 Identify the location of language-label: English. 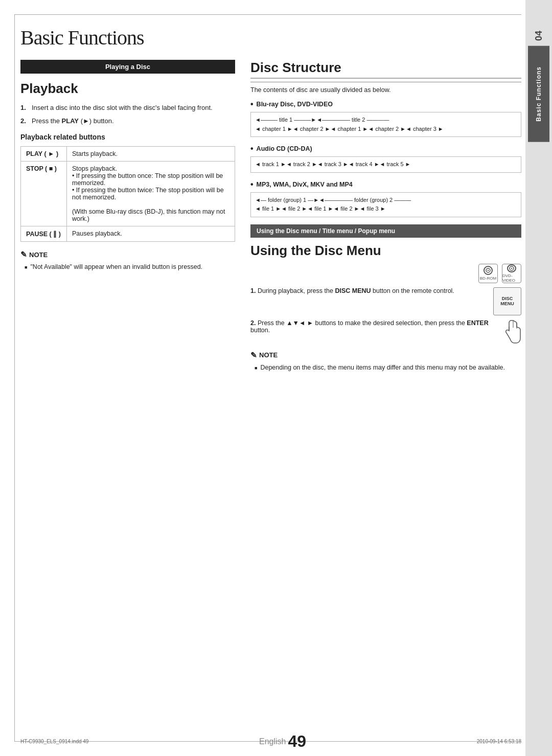
(272, 742).